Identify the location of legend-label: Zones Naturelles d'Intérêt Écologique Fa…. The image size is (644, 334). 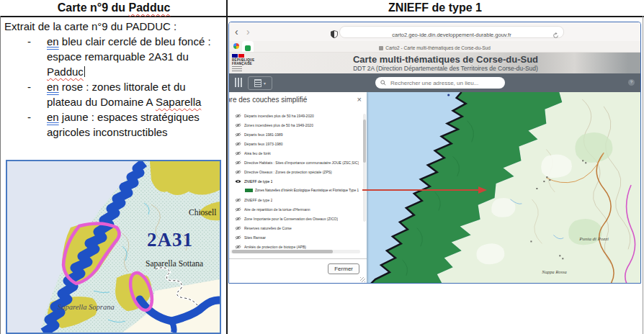
(307, 190).